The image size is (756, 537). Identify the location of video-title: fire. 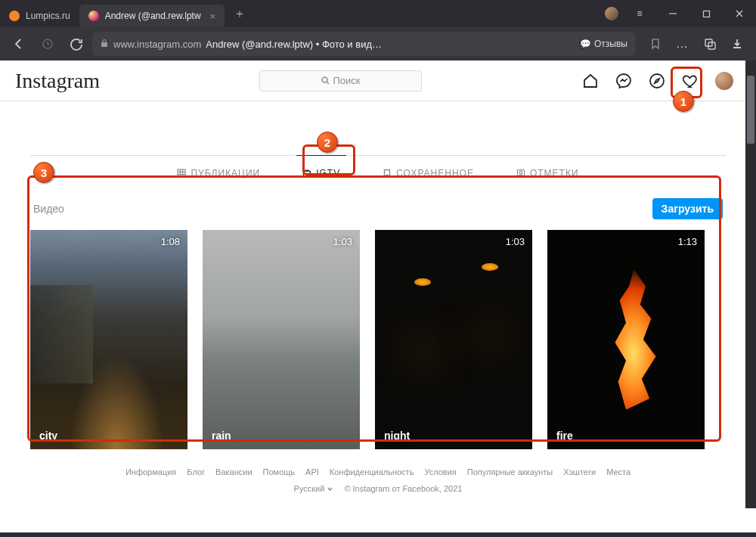
(565, 436).